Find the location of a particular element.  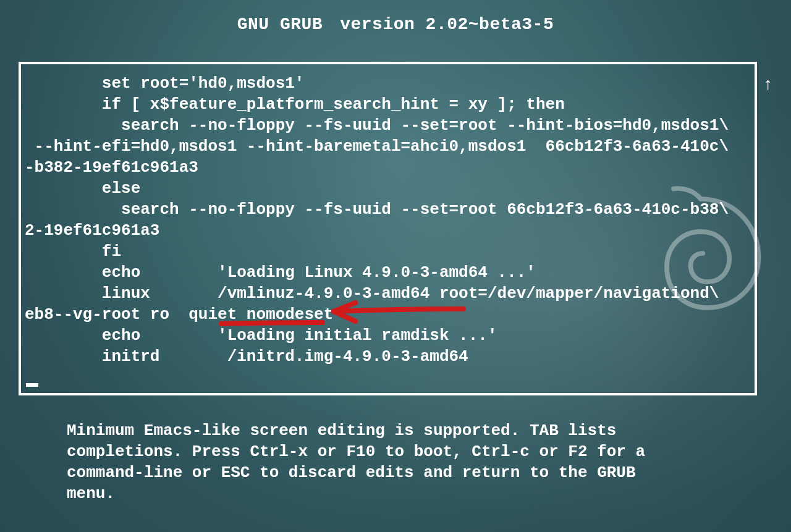

grub-header: GNU GRUBversion 2.02~beta3-5 is located at coordinates (396, 25).